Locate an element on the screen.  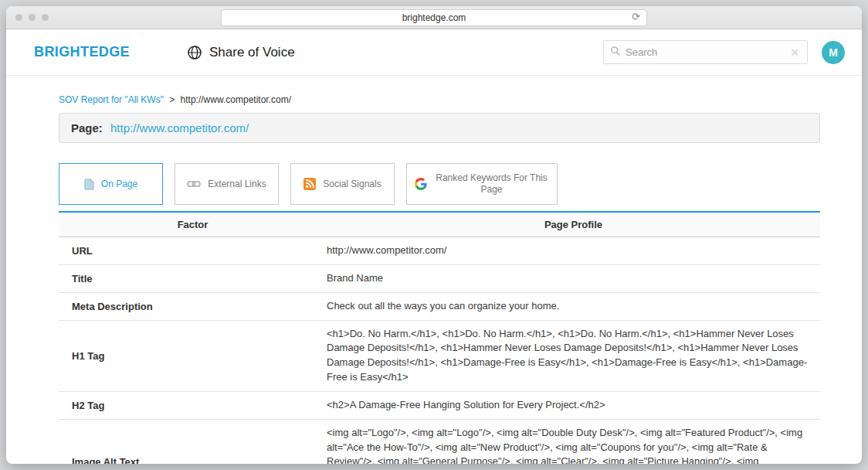
window-minimize-button is located at coordinates (32, 17).